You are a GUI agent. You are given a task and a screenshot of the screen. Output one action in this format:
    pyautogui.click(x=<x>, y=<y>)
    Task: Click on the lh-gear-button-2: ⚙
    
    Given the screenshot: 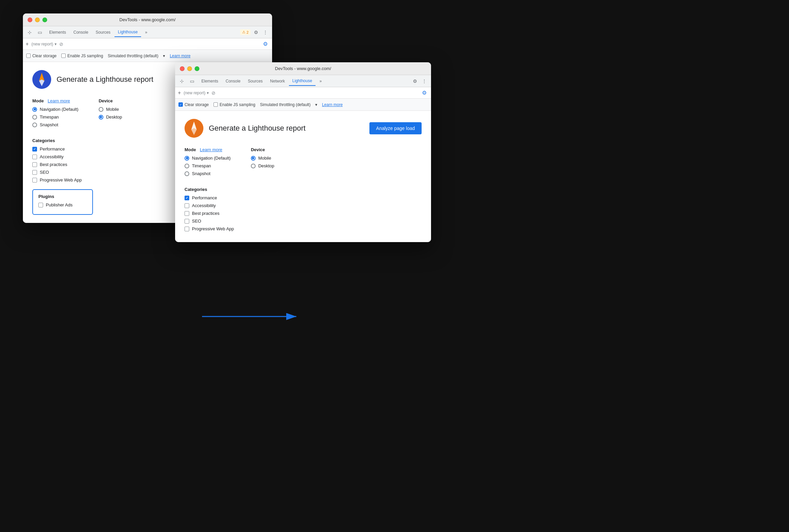 What is the action you would take?
    pyautogui.click(x=424, y=93)
    